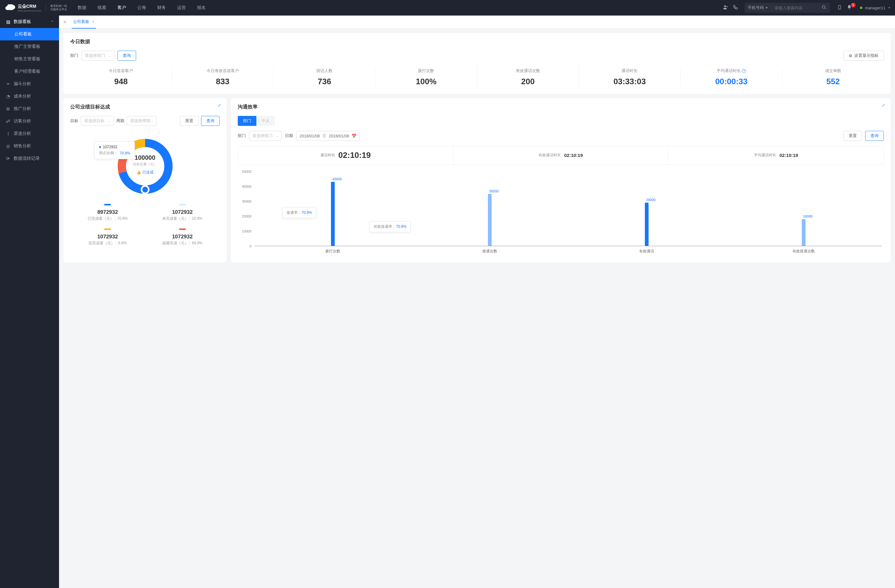  What do you see at coordinates (59, 6) in the screenshot?
I see `logo-sub1: 教育机构一站` at bounding box center [59, 6].